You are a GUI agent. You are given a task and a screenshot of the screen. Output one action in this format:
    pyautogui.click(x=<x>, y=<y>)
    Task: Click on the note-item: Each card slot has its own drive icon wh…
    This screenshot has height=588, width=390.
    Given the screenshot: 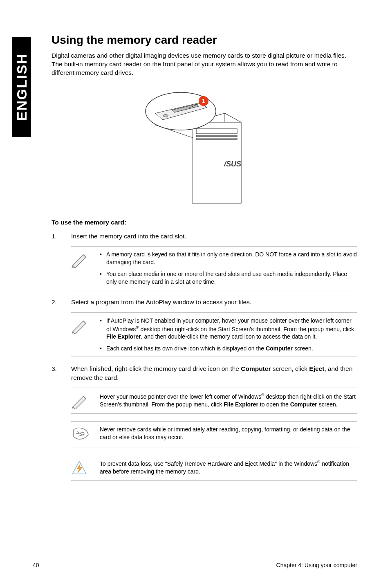 What is the action you would take?
    pyautogui.click(x=229, y=348)
    